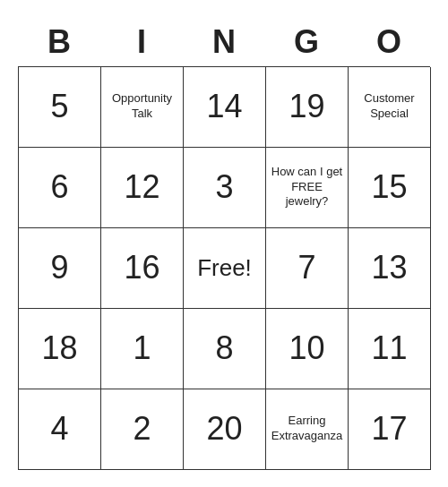  What do you see at coordinates (142, 107) in the screenshot?
I see `cell-text: Opportunity Talk` at bounding box center [142, 107].